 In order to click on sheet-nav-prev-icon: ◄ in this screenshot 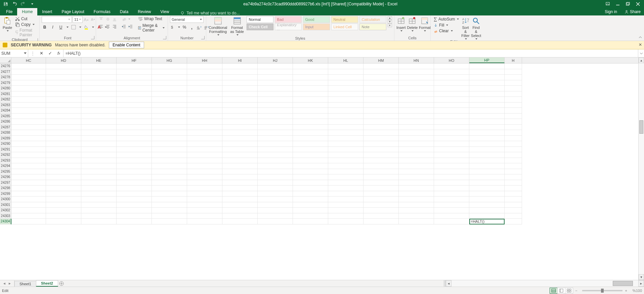, I will do `click(4, 284)`.